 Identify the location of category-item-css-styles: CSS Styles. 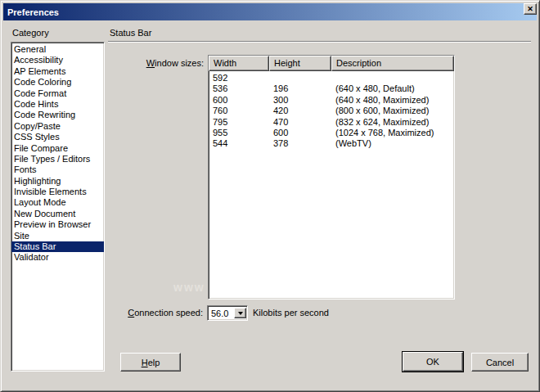
(57, 137).